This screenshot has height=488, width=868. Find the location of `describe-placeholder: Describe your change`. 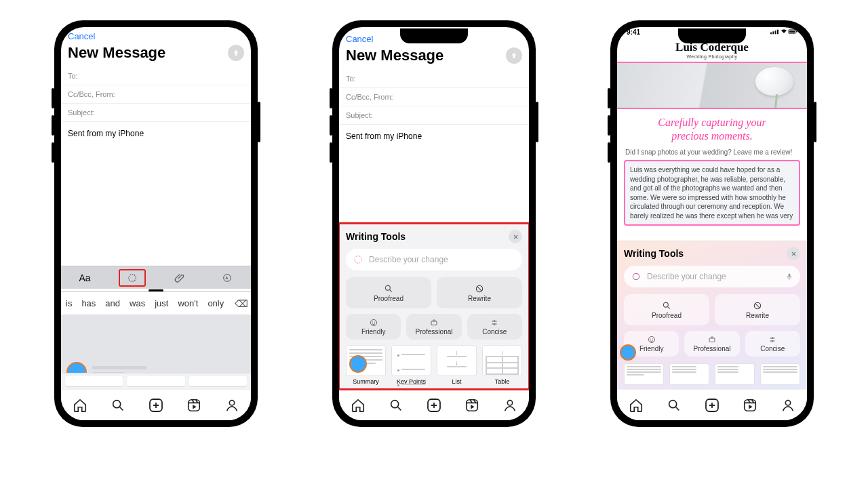

describe-placeholder: Describe your change is located at coordinates (408, 260).